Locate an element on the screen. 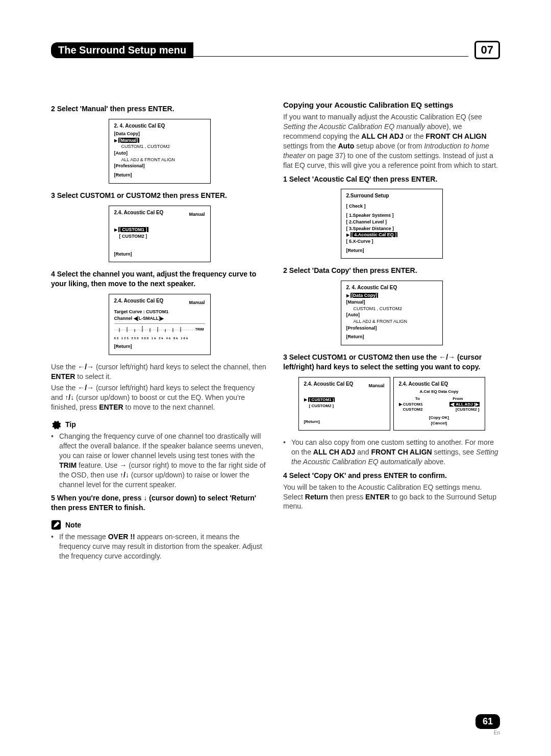 The width and height of the screenshot is (551, 756). osd-custom-select: 2.4. Acoustic Cal EQ Manual [ CUSTOM1 ] … is located at coordinates (160, 234).